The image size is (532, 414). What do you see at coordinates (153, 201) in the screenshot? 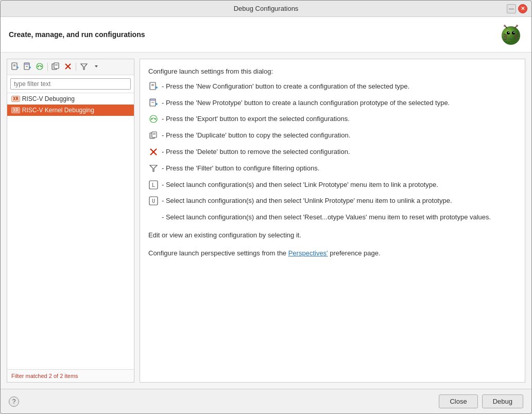
I see `svg-text: U` at bounding box center [153, 201].